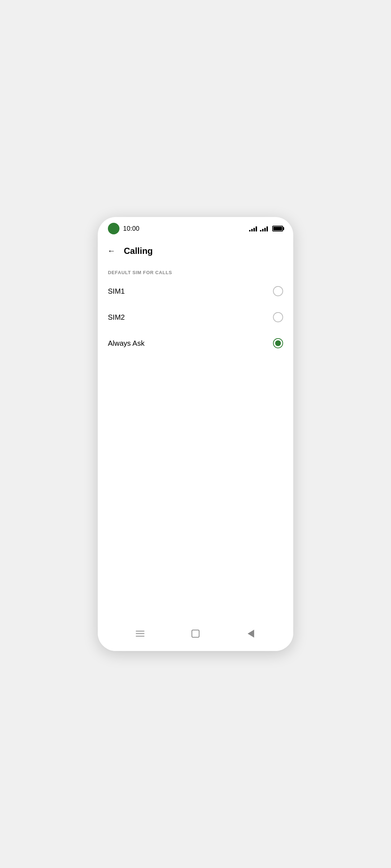 The width and height of the screenshot is (391, 868). What do you see at coordinates (196, 634) in the screenshot?
I see `home-icon` at bounding box center [196, 634].